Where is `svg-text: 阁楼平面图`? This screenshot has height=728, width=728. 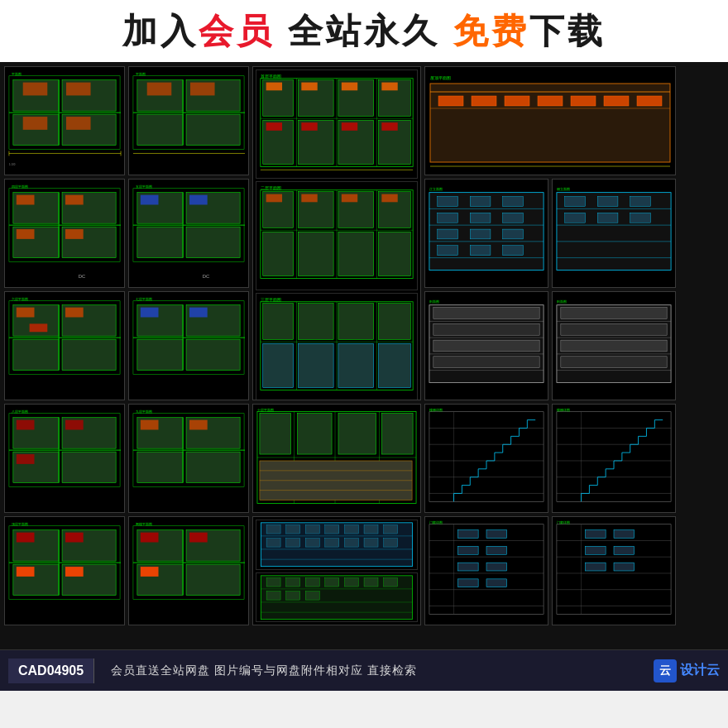
svg-text: 阁楼平面图 is located at coordinates (144, 524).